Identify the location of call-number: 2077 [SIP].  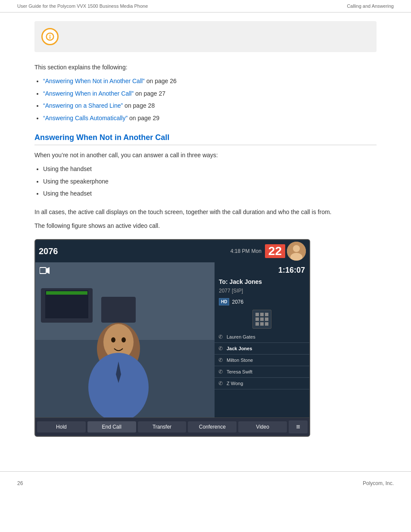
(262, 292).